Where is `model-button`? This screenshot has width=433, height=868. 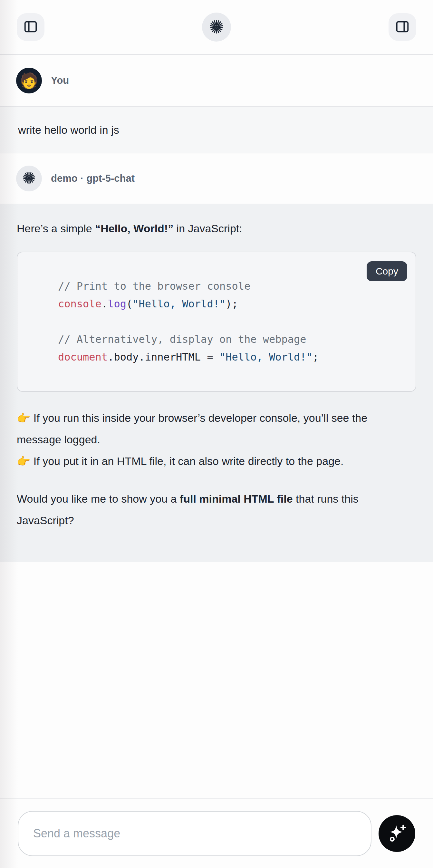
model-button is located at coordinates (216, 27).